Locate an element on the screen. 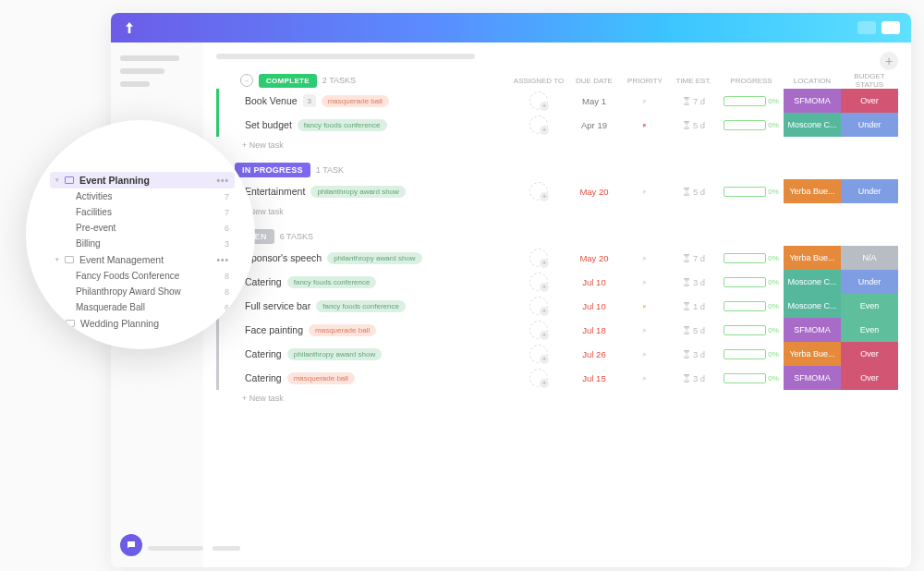  task-row: Book Venue3masquerade ballMay 17 d0%SFMO… is located at coordinates (557, 101).